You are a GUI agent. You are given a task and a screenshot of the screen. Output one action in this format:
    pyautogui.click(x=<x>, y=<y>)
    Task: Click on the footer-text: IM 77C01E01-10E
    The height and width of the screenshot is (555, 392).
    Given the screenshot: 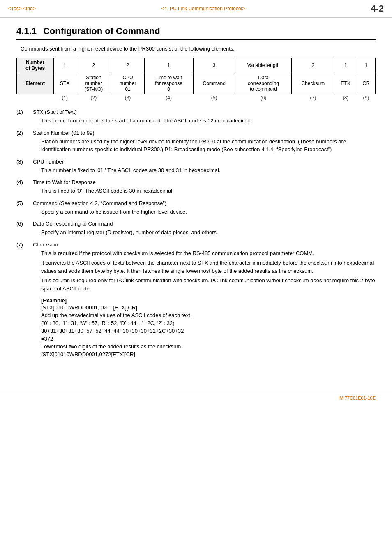 What is the action you would take?
    pyautogui.click(x=357, y=398)
    